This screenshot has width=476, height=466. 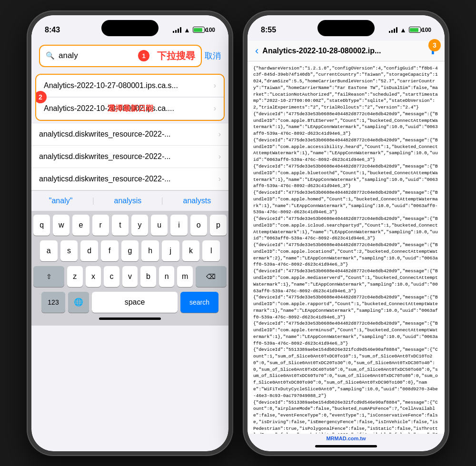 I want to click on keyboard-row-bottom: 123 🌐 space search, so click(x=130, y=302).